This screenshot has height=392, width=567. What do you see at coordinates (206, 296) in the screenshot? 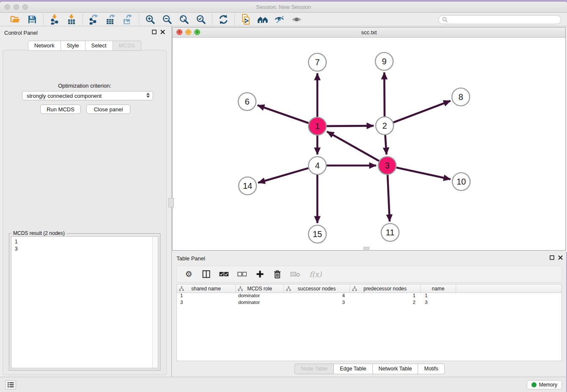
I see `cell-shared-name: 1` at bounding box center [206, 296].